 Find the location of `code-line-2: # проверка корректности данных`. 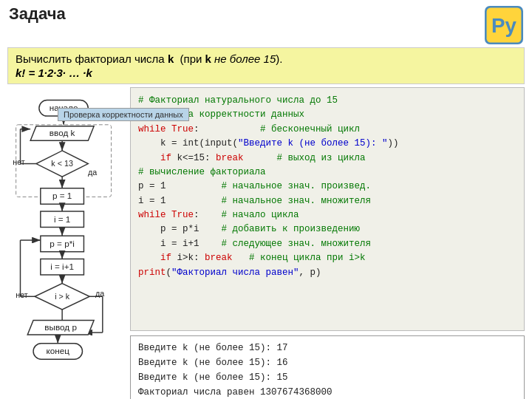

code-line-2: # проверка корректности данных is located at coordinates (327, 115).